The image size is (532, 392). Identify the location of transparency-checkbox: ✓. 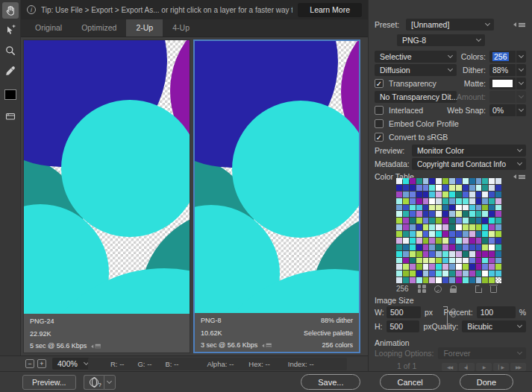
(379, 83).